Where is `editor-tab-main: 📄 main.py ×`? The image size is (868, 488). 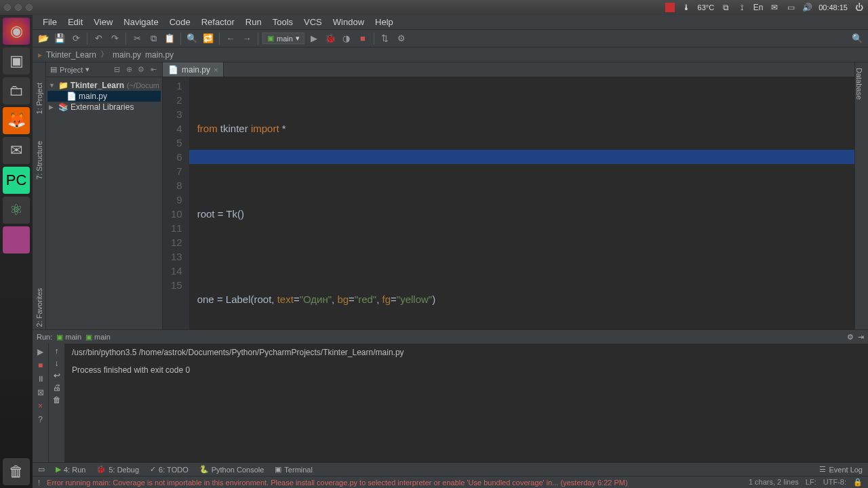 editor-tab-main: 📄 main.py × is located at coordinates (193, 69).